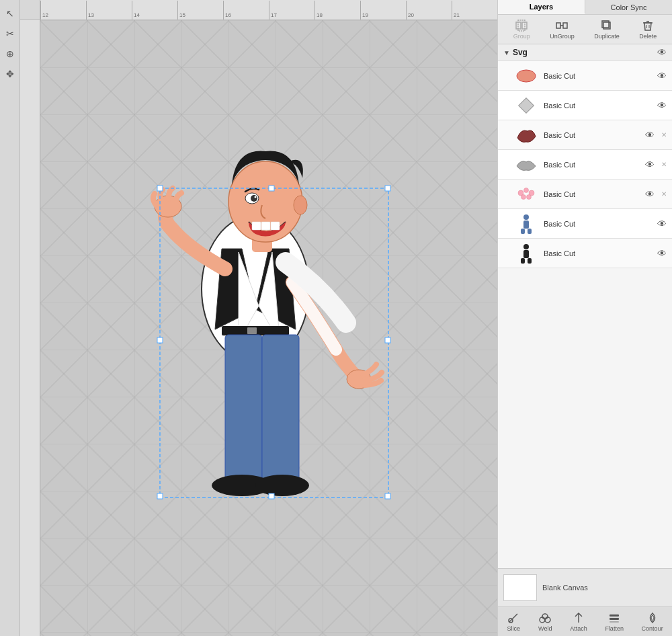  What do you see at coordinates (653, 629) in the screenshot?
I see `contour-label: Contour` at bounding box center [653, 629].